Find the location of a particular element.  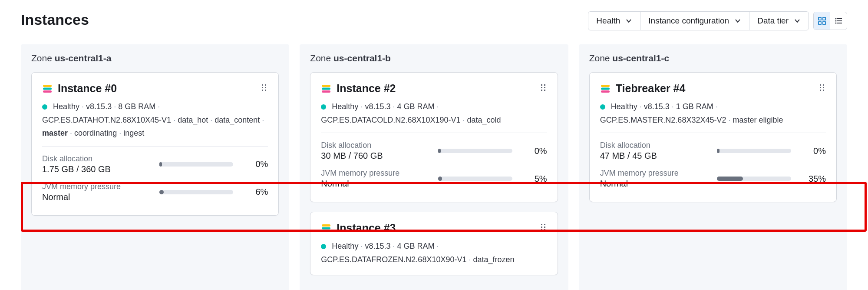

instance-card: Instance #3 Healthy · v8.15.3 · 4 GB RAM… is located at coordinates (434, 243).